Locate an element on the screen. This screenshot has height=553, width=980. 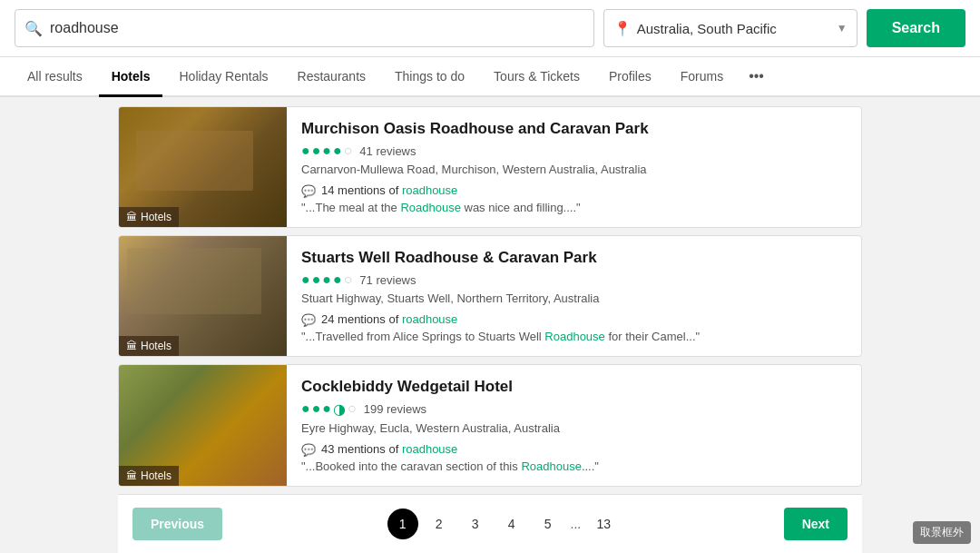
comment-icon-stuarts: 💬 is located at coordinates (309, 320).